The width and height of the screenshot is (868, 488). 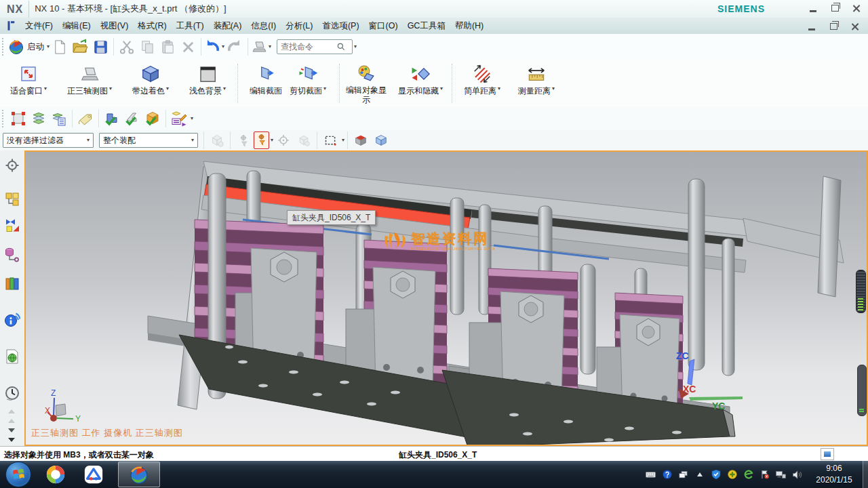 I want to click on menu-item-analysis: 分析(L), so click(x=299, y=26).